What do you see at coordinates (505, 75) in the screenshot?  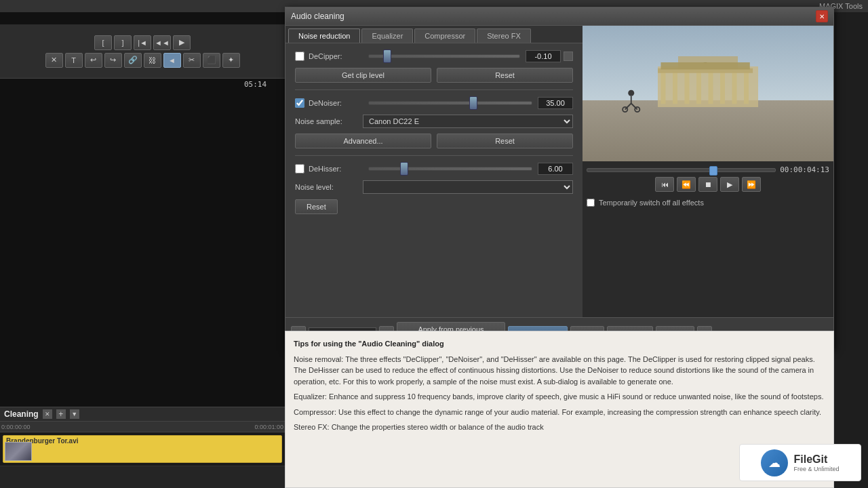 I see `declipper-reset-button: Reset` at bounding box center [505, 75].